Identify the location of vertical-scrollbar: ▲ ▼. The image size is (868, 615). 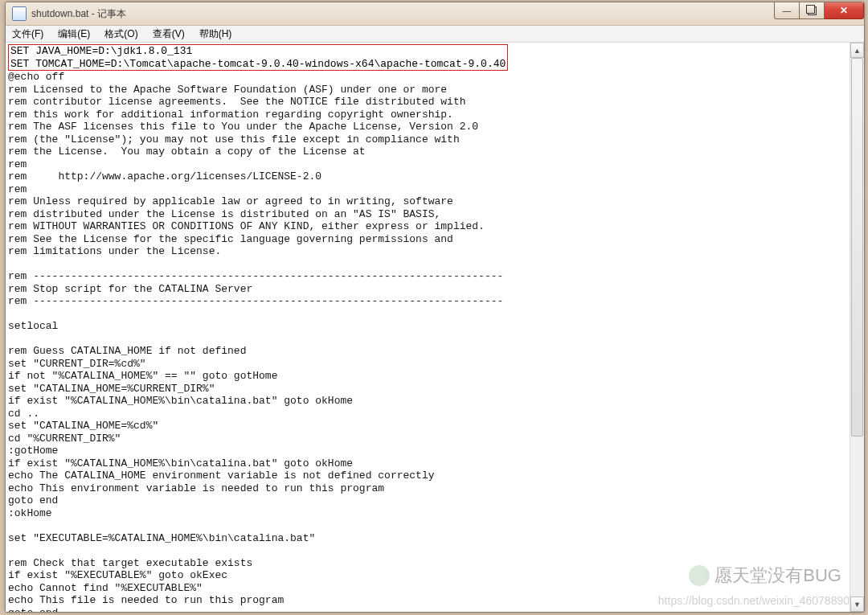
(857, 327).